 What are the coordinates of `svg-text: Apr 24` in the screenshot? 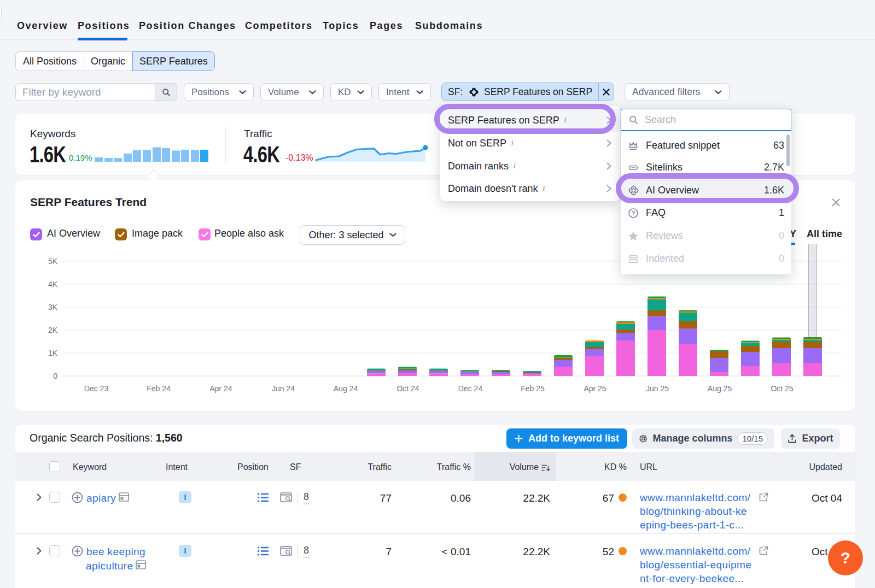 It's located at (221, 389).